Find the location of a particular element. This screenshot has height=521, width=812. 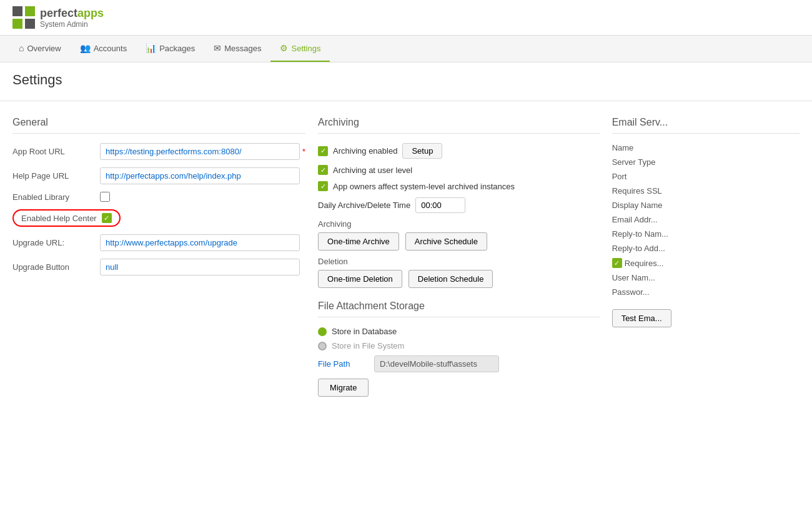

enabled-library-checkbox is located at coordinates (105, 197).